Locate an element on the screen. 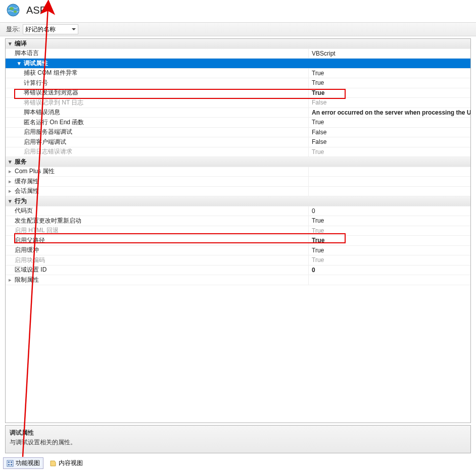 Image resolution: width=476 pixels, height=471 pixels. property-row: ▸缓存属性 is located at coordinates (238, 182).